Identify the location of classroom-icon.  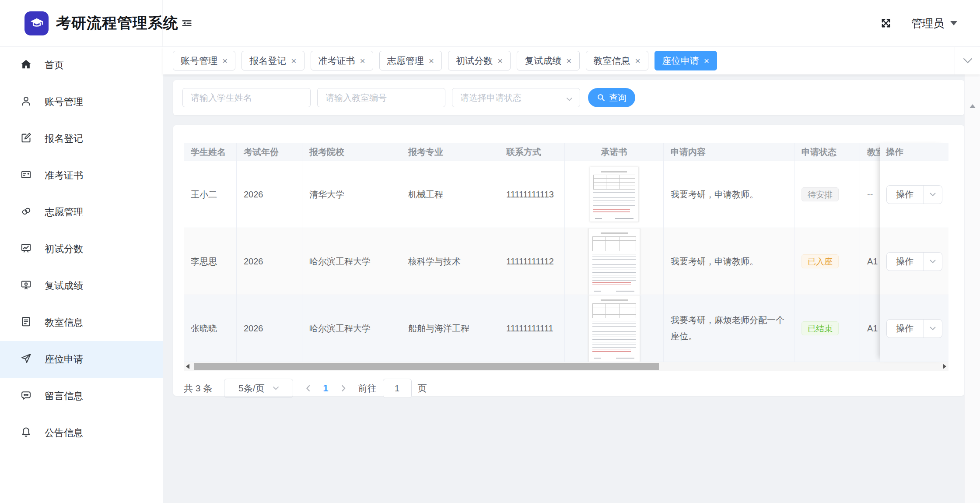
(26, 323).